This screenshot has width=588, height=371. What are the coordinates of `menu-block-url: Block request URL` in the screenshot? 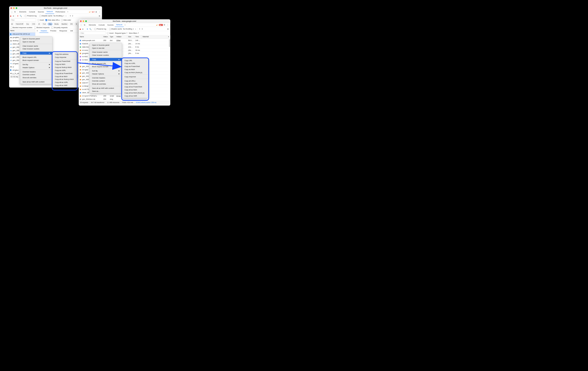 It's located at (106, 63).